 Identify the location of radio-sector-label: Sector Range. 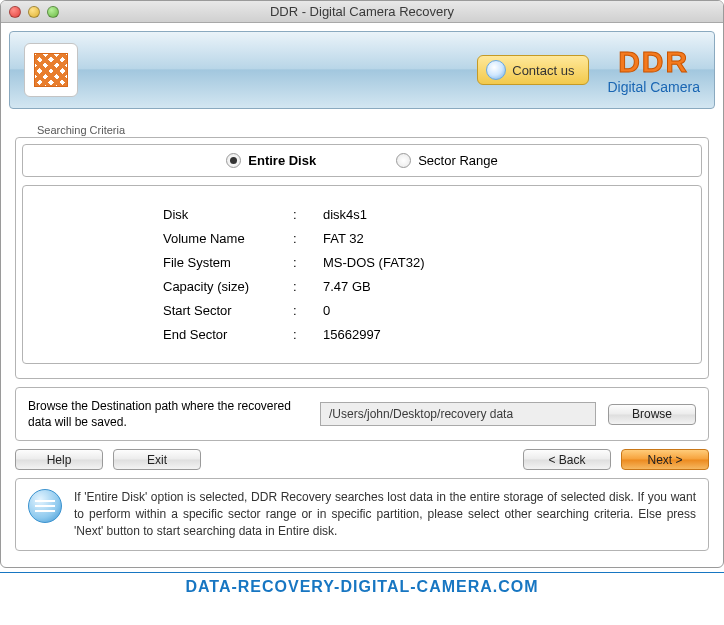
(458, 160).